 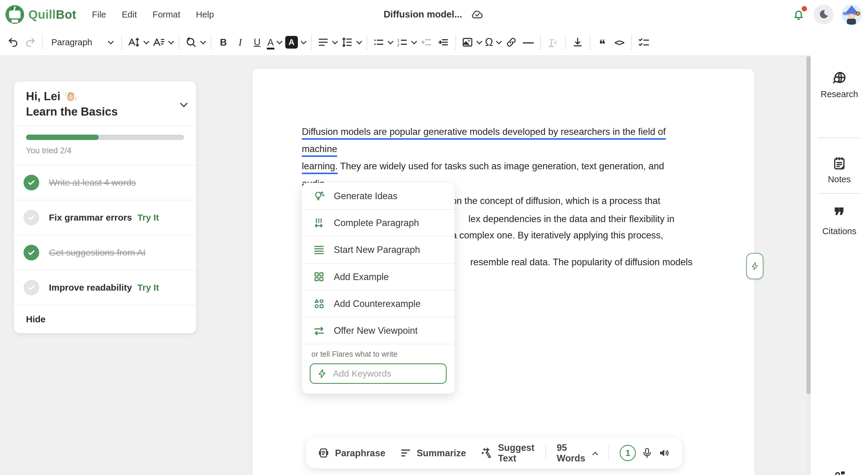 What do you see at coordinates (406, 453) in the screenshot?
I see `summarize-icon` at bounding box center [406, 453].